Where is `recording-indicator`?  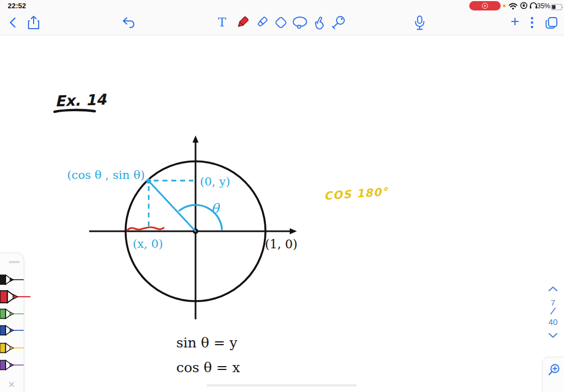 recording-indicator is located at coordinates (485, 6).